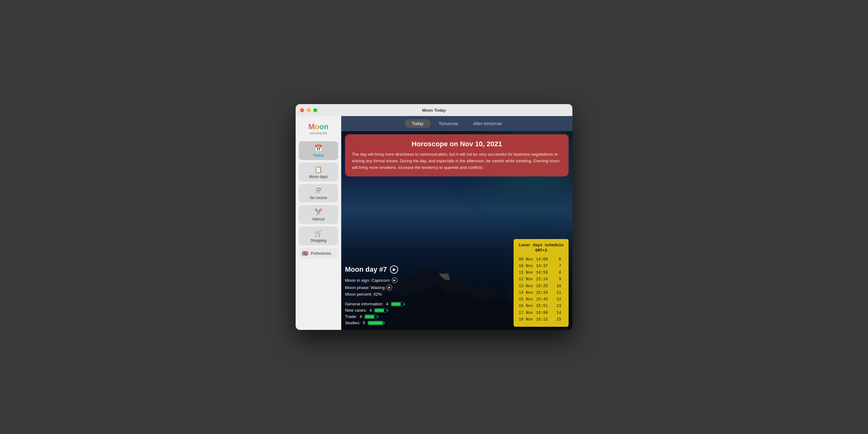 This screenshot has width=868, height=434. Describe the element at coordinates (318, 177) in the screenshot. I see `moon-days-label: Moon days` at that location.